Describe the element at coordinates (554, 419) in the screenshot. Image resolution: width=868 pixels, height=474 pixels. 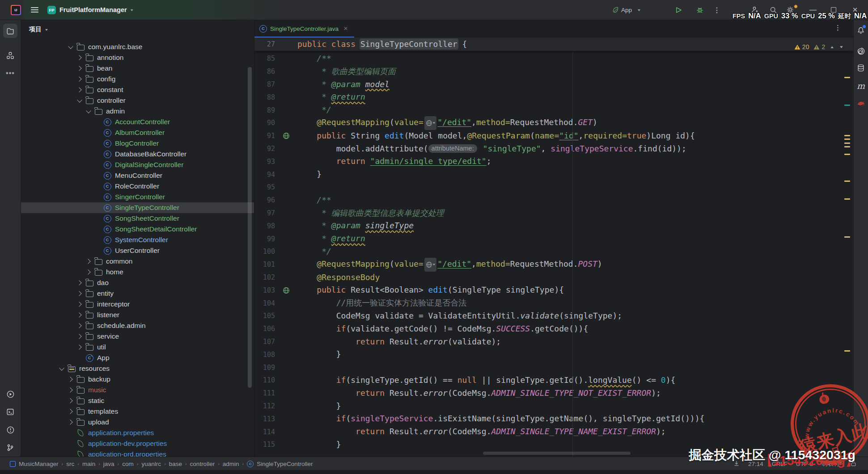
I see `code-line: 113 if(singleTypeService.isExistName(sin…` at that location.